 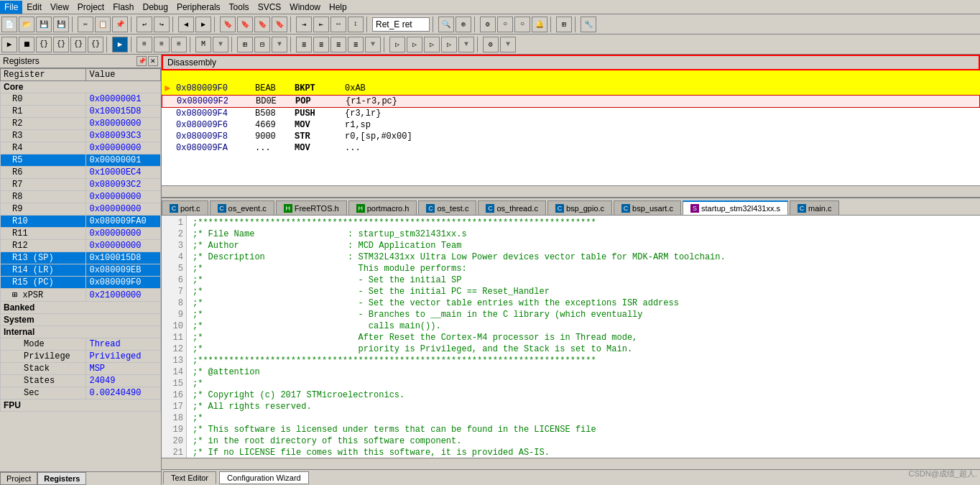 What do you see at coordinates (505, 24) in the screenshot?
I see `radio1-btn: ○` at bounding box center [505, 24].